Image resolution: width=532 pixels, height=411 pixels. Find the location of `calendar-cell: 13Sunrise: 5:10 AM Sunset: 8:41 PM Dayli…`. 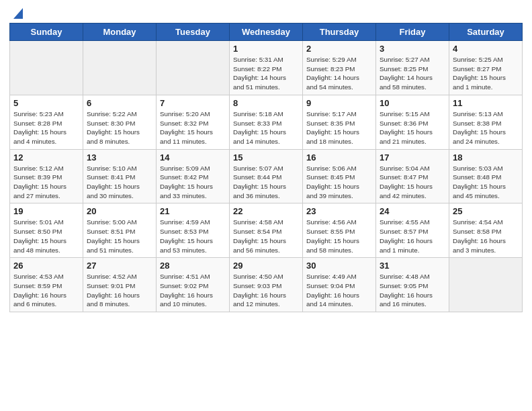

calendar-cell: 13Sunrise: 5:10 AM Sunset: 8:41 PM Dayli… is located at coordinates (120, 176).